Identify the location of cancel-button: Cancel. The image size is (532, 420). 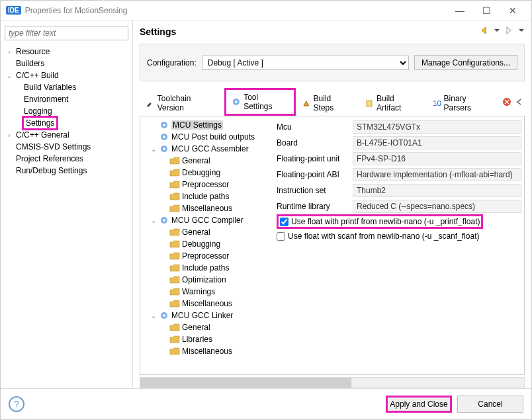
(490, 404).